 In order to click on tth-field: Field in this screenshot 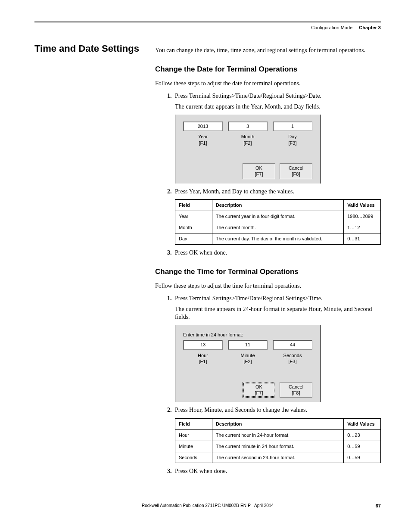, I will do `click(194, 424)`.